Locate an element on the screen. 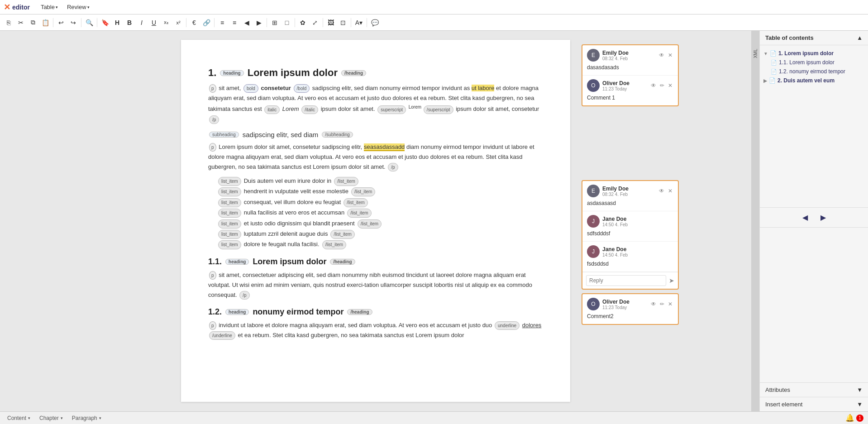 The image size is (868, 424). subscript-btn: x₂ is located at coordinates (166, 23).